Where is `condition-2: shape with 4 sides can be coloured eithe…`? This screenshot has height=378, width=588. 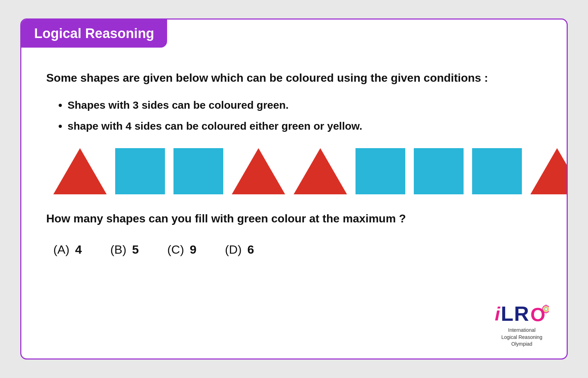
condition-2: shape with 4 sides can be coloured eithe… is located at coordinates (305, 126).